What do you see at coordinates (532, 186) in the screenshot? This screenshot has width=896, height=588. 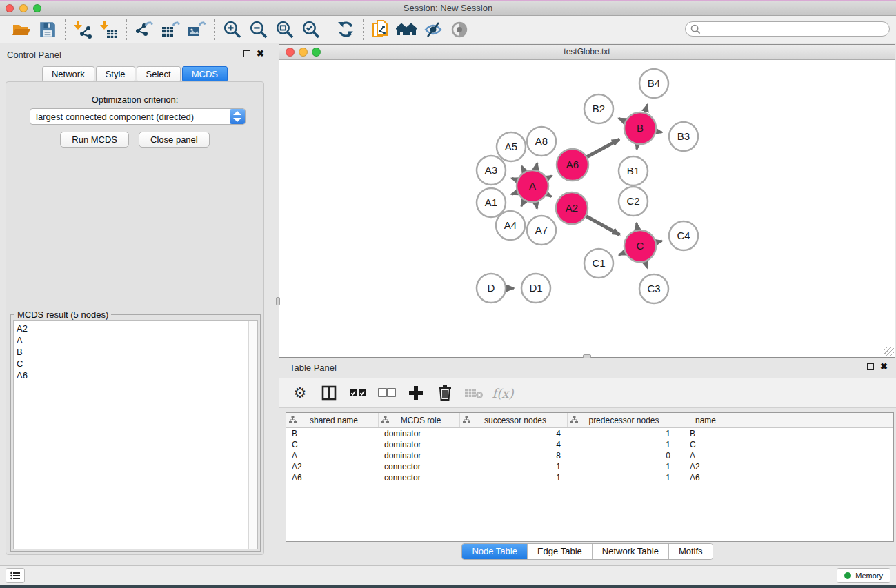 I see `graph-node-A: A` at bounding box center [532, 186].